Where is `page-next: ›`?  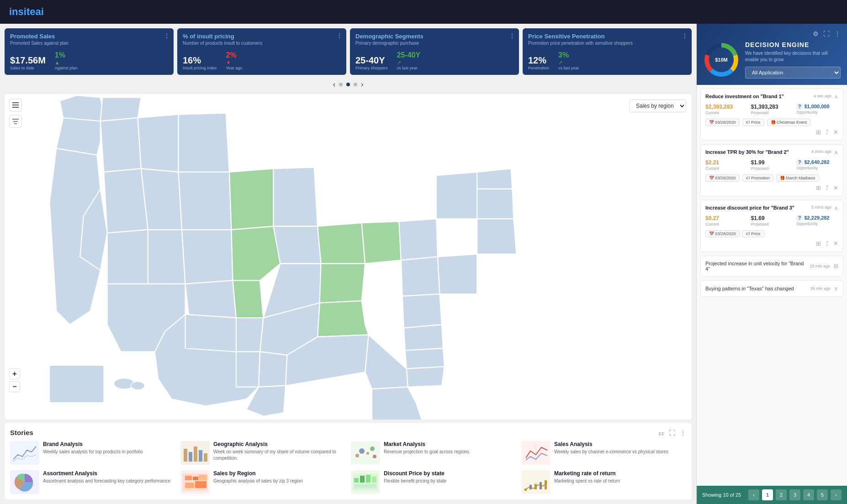 page-next: › is located at coordinates (836, 495).